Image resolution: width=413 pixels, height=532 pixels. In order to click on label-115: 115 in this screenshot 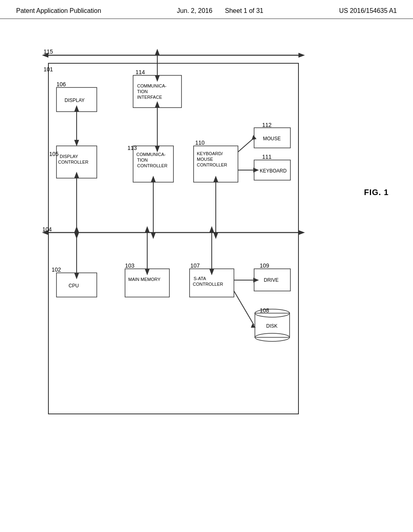, I will do `click(48, 52)`.